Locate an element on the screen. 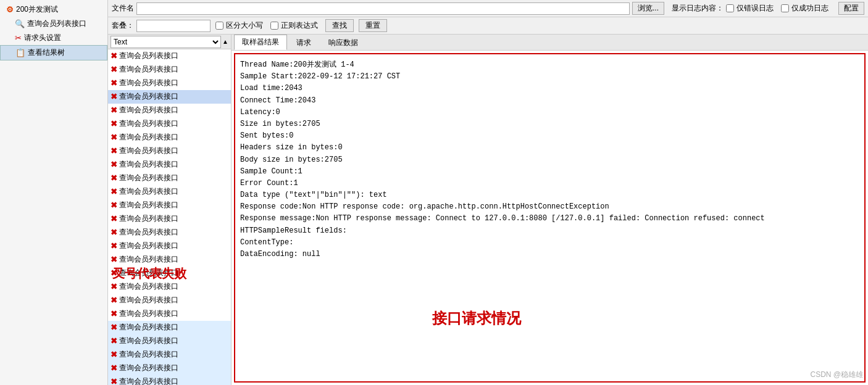 The width and height of the screenshot is (868, 385). case-group: 区分大小写 is located at coordinates (241, 26).